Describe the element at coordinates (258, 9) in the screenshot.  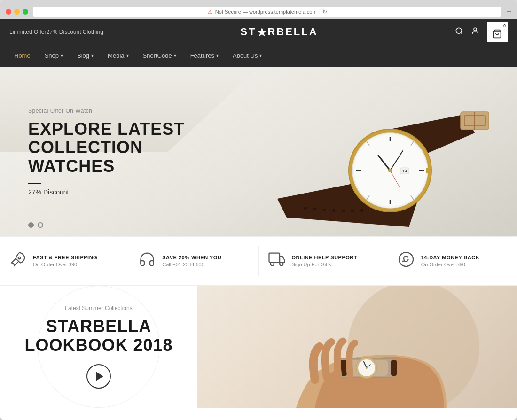
I see `browser-chrome: ⚠ Not Secure — wordpress.templatemela.co…` at that location.